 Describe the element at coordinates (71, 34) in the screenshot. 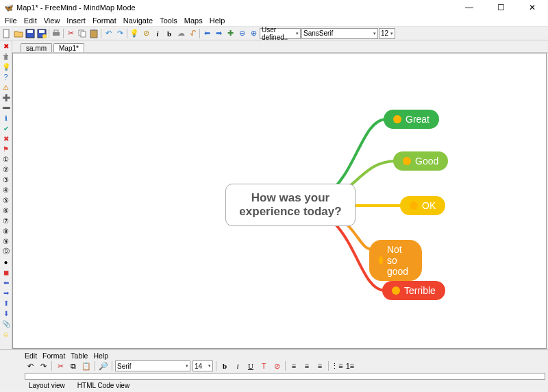

I see `cut-icon: ✂` at that location.